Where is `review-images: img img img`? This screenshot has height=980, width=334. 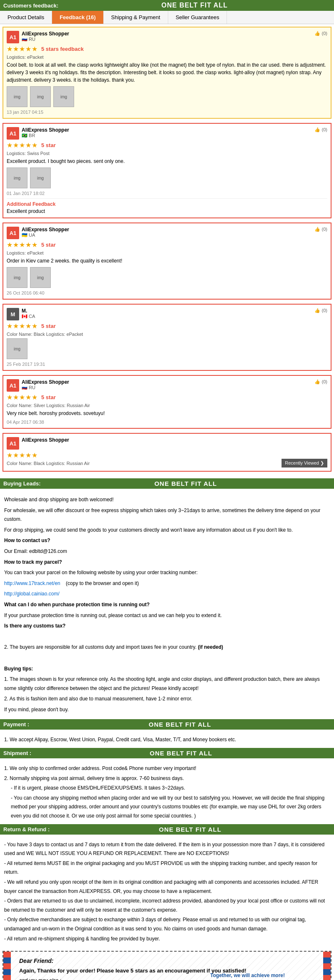
review-images: img img img is located at coordinates (167, 97).